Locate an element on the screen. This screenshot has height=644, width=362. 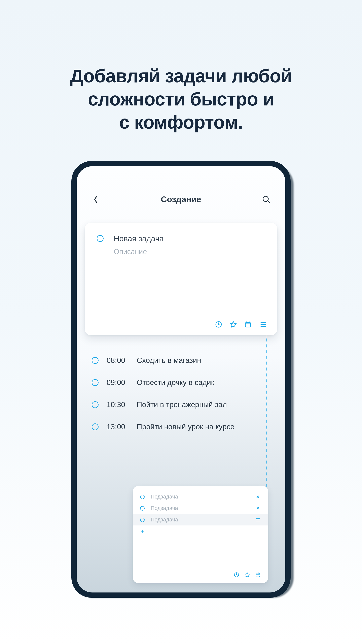
task-description-input: Описание is located at coordinates (139, 252).